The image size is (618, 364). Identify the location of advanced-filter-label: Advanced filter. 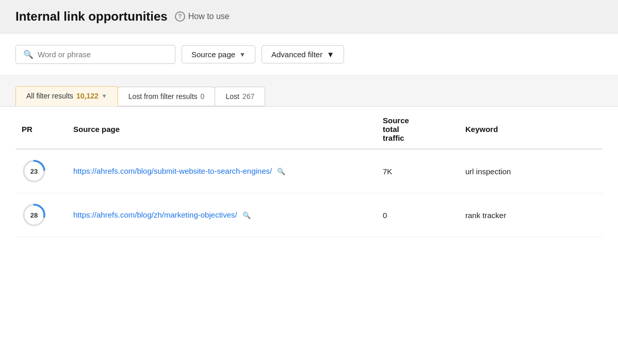
(297, 55).